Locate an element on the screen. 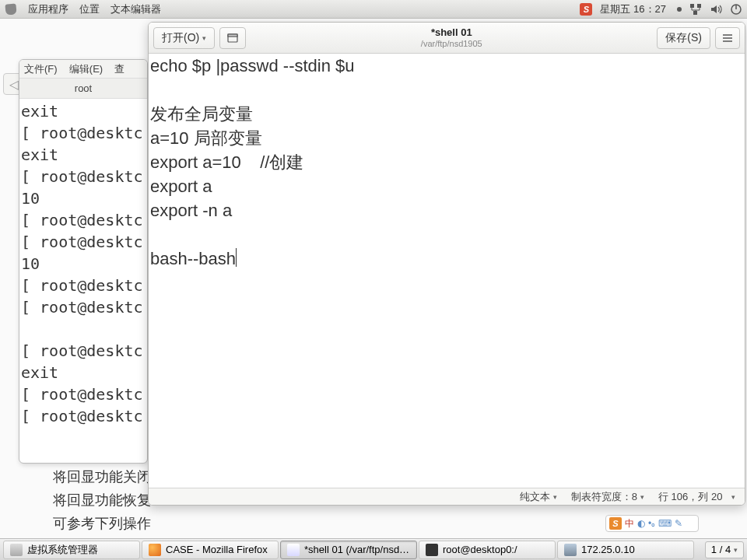  bg-line-3: 可参考下列操作 is located at coordinates (102, 523).